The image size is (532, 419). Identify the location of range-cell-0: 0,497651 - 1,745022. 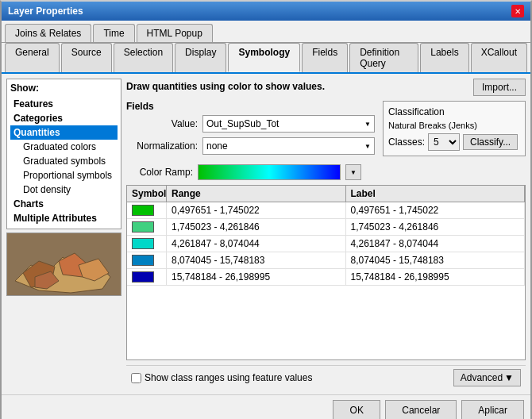
(256, 210).